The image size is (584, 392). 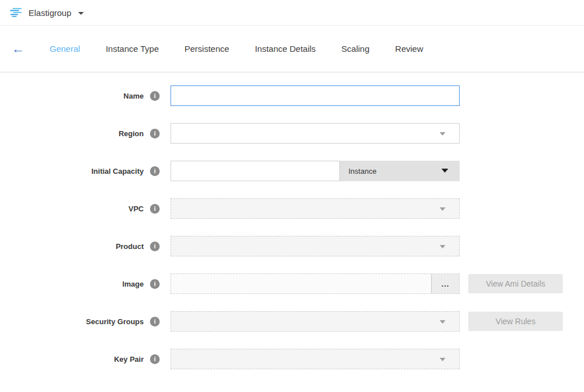 I want to click on form-row-vpc: VPC i, so click(x=292, y=209).